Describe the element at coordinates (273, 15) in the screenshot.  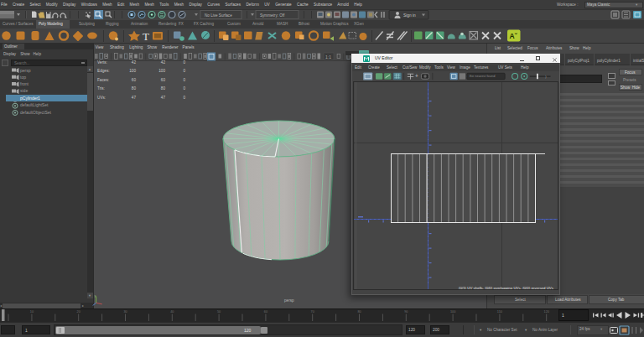
I see `svg-text: Symmetry: Off` at that location.